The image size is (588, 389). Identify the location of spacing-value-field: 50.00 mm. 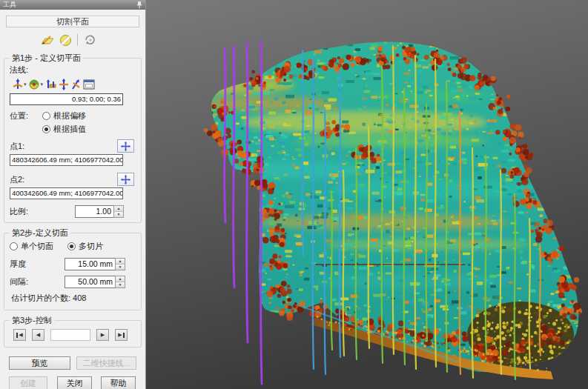
(90, 282).